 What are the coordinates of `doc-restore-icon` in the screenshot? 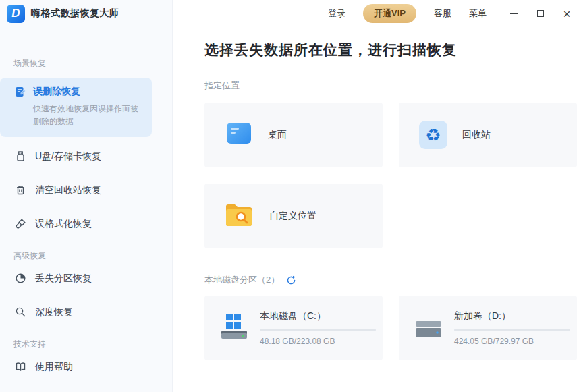 It's located at (20, 92).